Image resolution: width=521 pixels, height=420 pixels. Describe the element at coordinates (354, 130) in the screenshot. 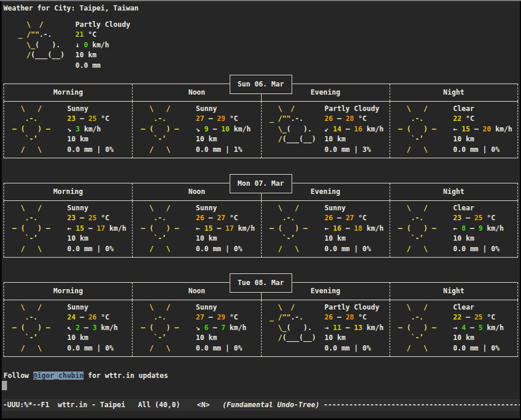

I see `cell-wind: ↙ 14 – 16 km/h` at that location.